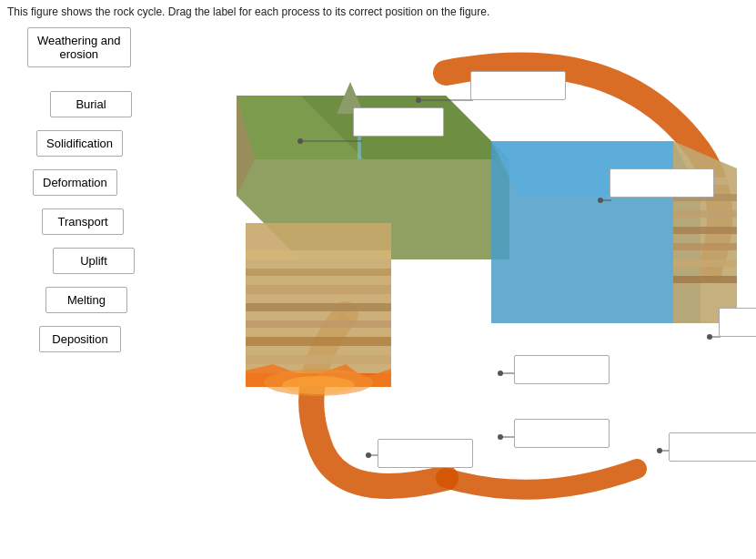 This screenshot has height=559, width=756. What do you see at coordinates (94, 260) in the screenshot?
I see `label-uplift: Uplift` at bounding box center [94, 260].